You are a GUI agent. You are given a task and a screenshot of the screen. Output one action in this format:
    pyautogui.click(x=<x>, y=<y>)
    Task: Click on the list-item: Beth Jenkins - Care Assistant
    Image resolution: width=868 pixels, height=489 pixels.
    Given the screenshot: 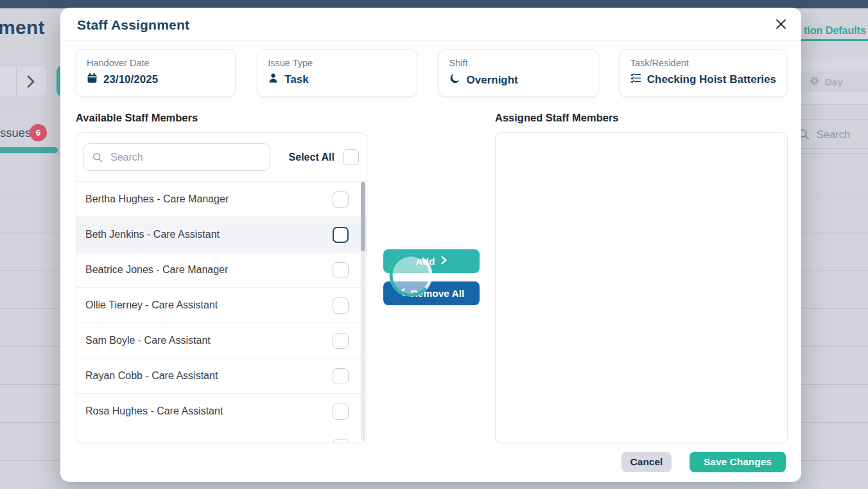 What is the action you would take?
    pyautogui.click(x=221, y=234)
    